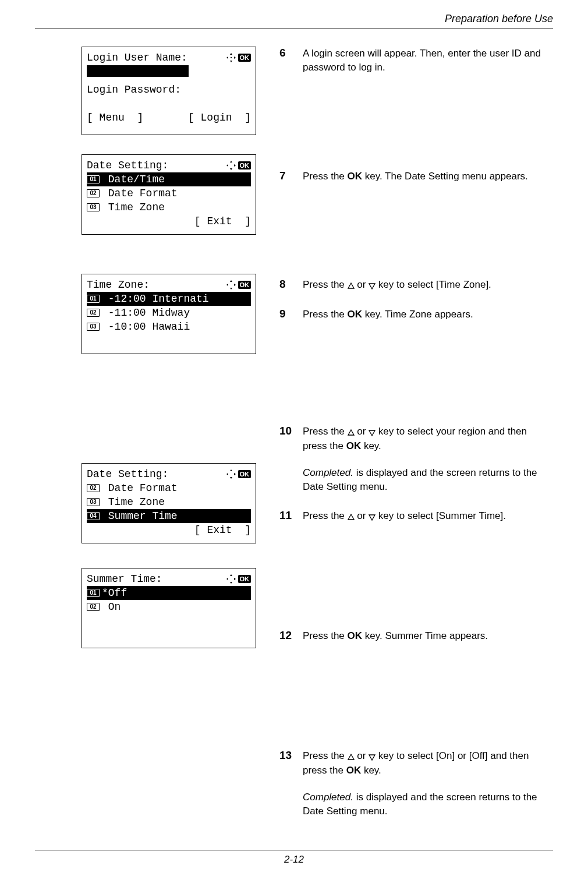 The image size is (588, 883). What do you see at coordinates (388, 315) in the screenshot?
I see `step-text: Press the OK key. Time Zone appears.` at bounding box center [388, 315].